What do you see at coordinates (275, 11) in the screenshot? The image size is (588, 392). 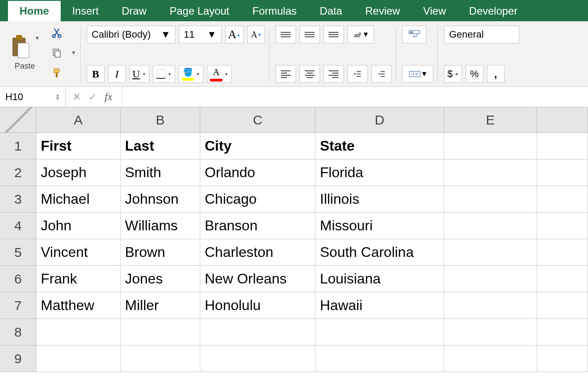 I see `tab-formulas: Formulas` at bounding box center [275, 11].